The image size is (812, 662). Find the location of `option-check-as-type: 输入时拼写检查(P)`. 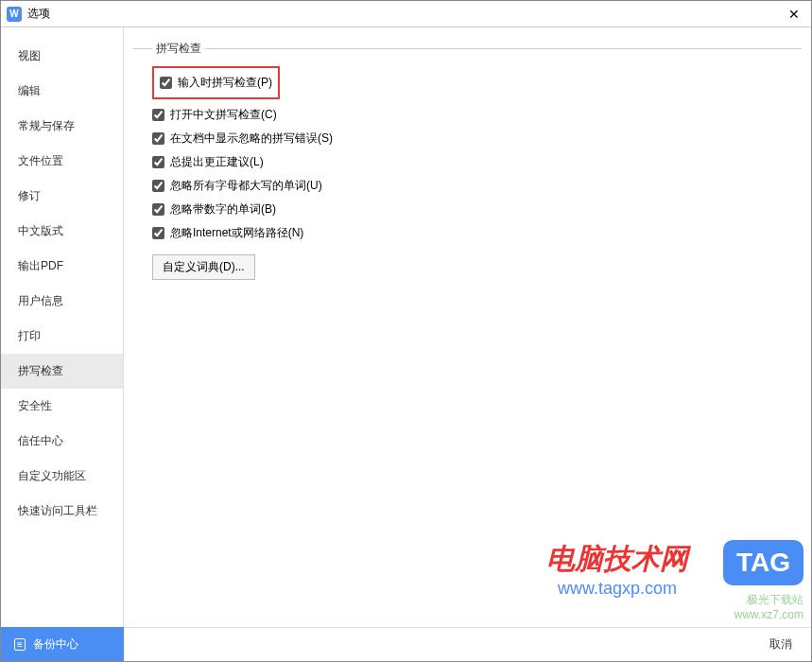

option-check-as-type: 输入时拼写检查(P) is located at coordinates (216, 83).